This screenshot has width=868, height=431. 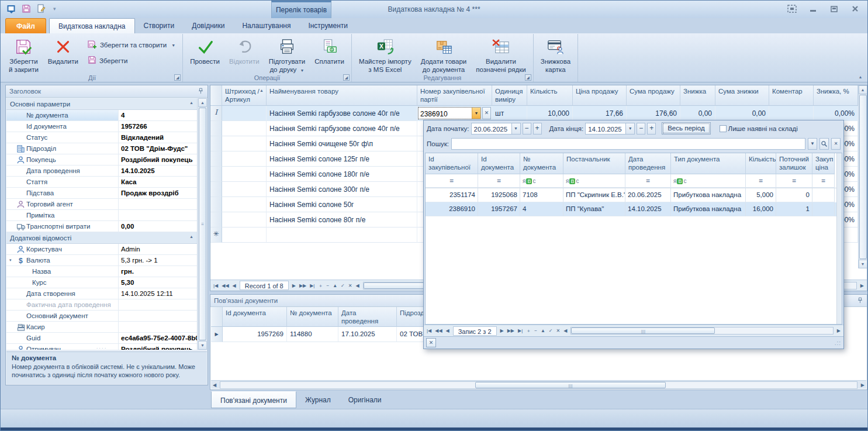 I want to click on column-header: Кількість, so click(x=550, y=96).